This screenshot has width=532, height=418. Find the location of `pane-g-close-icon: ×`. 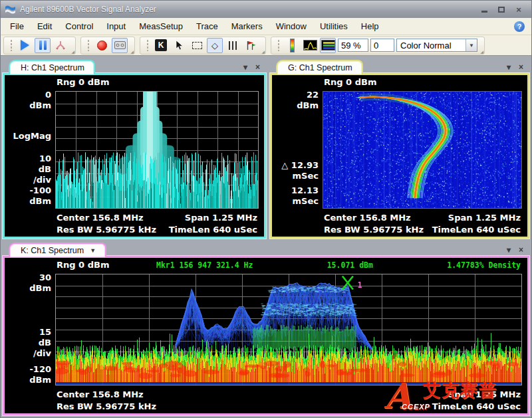

pane-g-close-icon: × is located at coordinates (521, 67).